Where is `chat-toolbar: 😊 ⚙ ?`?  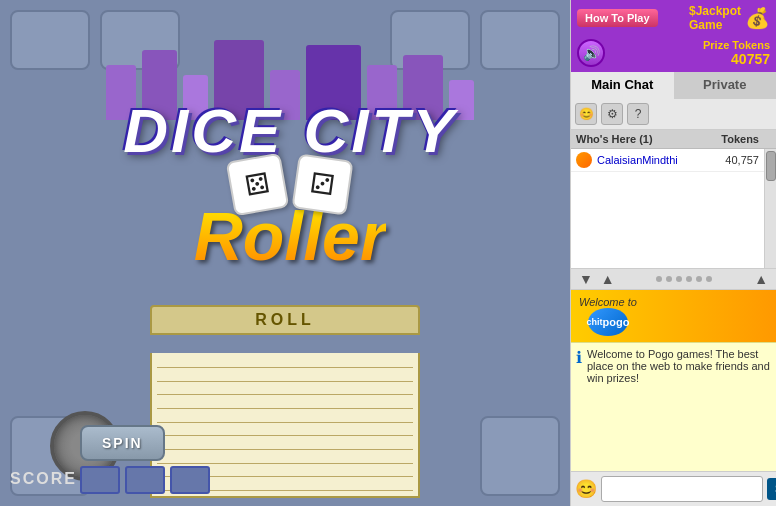
chat-toolbar: 😊 ⚙ ? is located at coordinates (674, 114).